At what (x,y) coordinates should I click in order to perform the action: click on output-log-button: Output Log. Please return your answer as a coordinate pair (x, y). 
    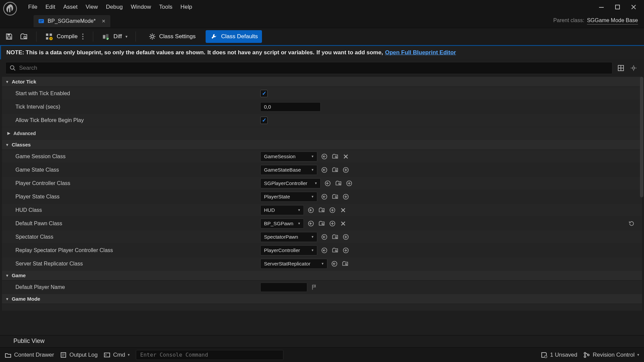
    Looking at the image, I should click on (79, 355).